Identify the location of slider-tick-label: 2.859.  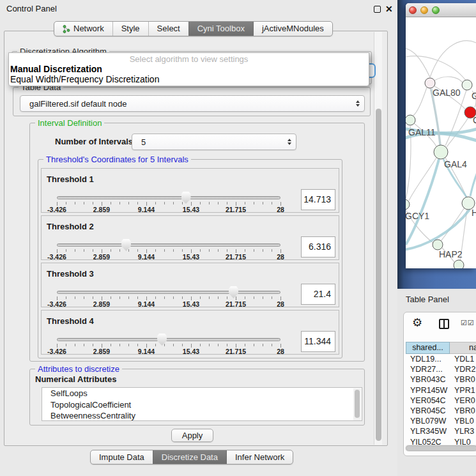
(102, 210).